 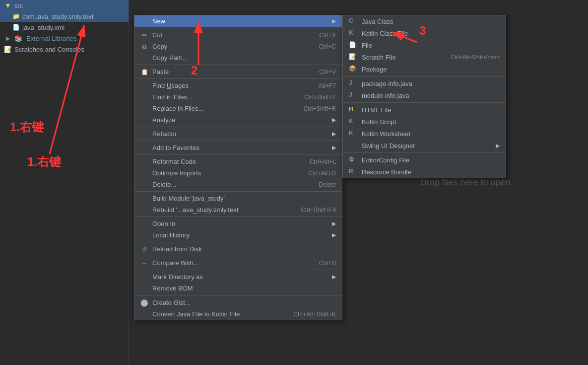 I want to click on open-in-arrow: ▶, so click(x=334, y=223).